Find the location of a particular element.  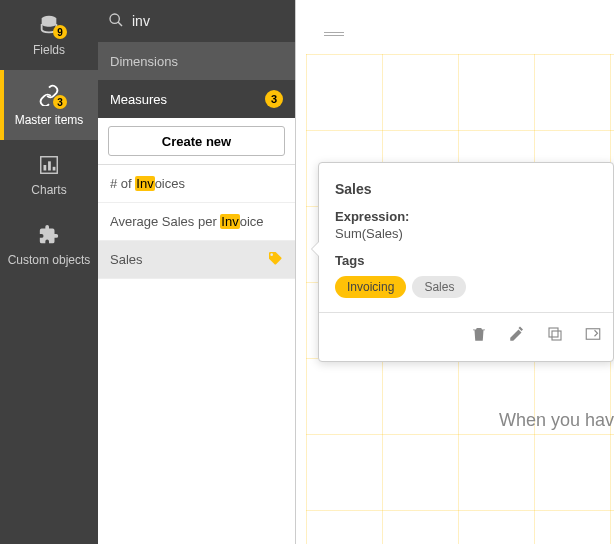

create-new-button: Create new is located at coordinates (196, 141).